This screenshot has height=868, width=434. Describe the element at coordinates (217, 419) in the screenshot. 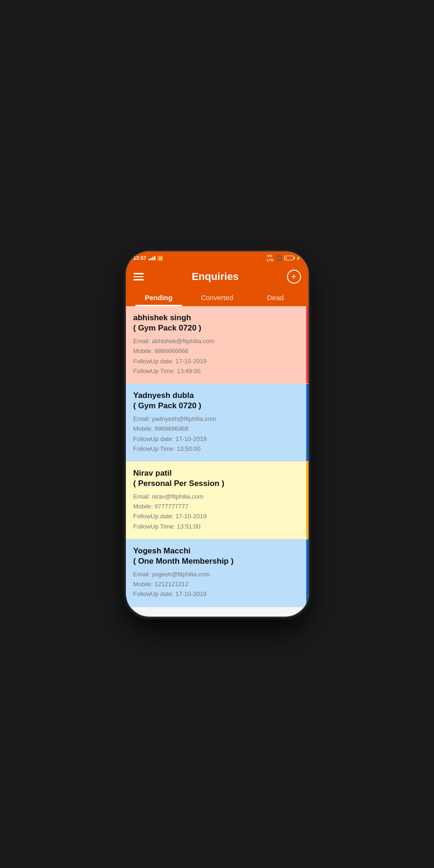

I see `card-email-2: Email: yadnyesh@fitphilia.com` at that location.